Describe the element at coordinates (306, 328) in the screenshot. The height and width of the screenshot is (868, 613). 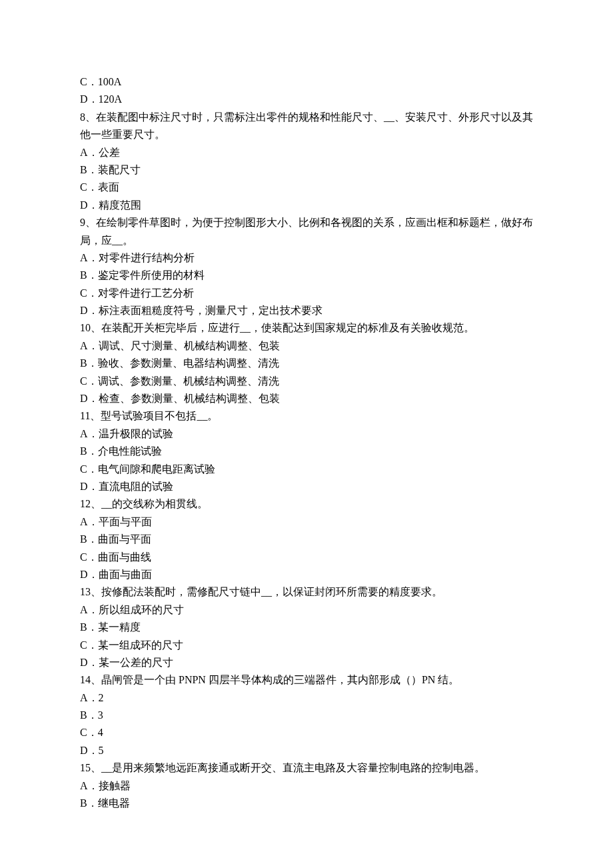
I see `question-line: 10、在装配开关柜完毕后，应进行__，使装配达到国家规定的标准及有关验收规范。` at that location.